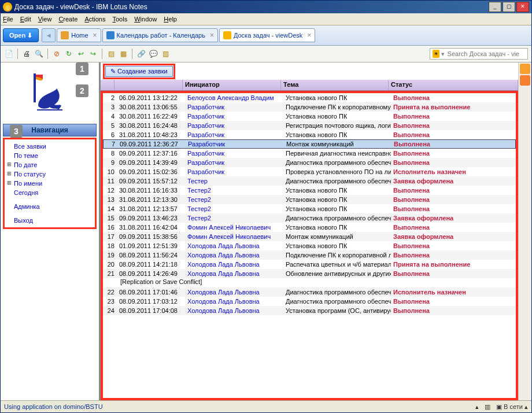 This screenshot has height=413, width=532. I want to click on copy-link-icon: 🔗, so click(141, 54).